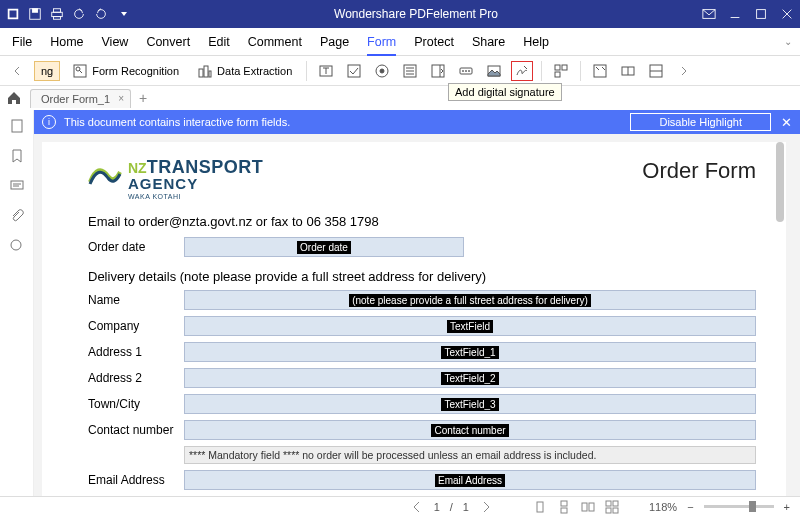 The image size is (800, 516). What do you see at coordinates (470, 326) in the screenshot?
I see `company-field: TextField` at bounding box center [470, 326].